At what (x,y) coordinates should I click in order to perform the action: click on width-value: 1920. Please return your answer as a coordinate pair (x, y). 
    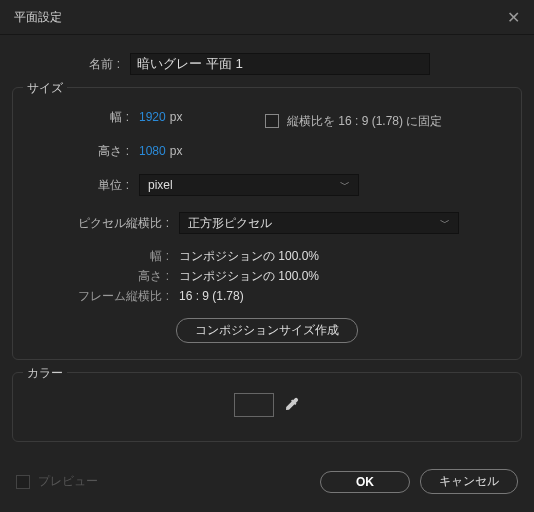
    Looking at the image, I should click on (152, 117).